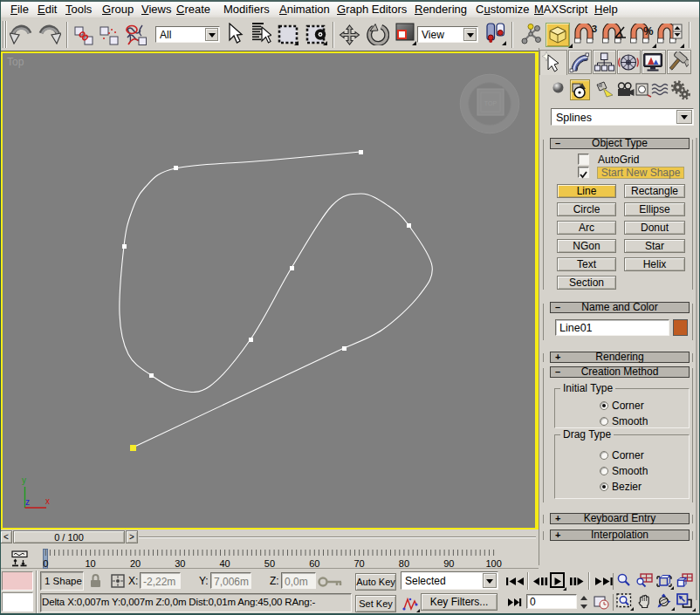 The width and height of the screenshot is (700, 615). I want to click on svg-text: 0, so click(45, 564).